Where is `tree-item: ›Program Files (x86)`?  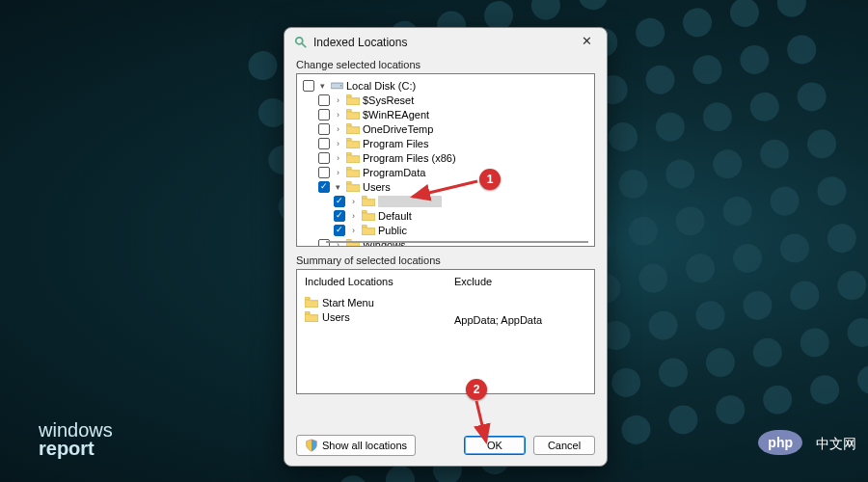 tree-item: ›Program Files (x86) is located at coordinates (446, 158).